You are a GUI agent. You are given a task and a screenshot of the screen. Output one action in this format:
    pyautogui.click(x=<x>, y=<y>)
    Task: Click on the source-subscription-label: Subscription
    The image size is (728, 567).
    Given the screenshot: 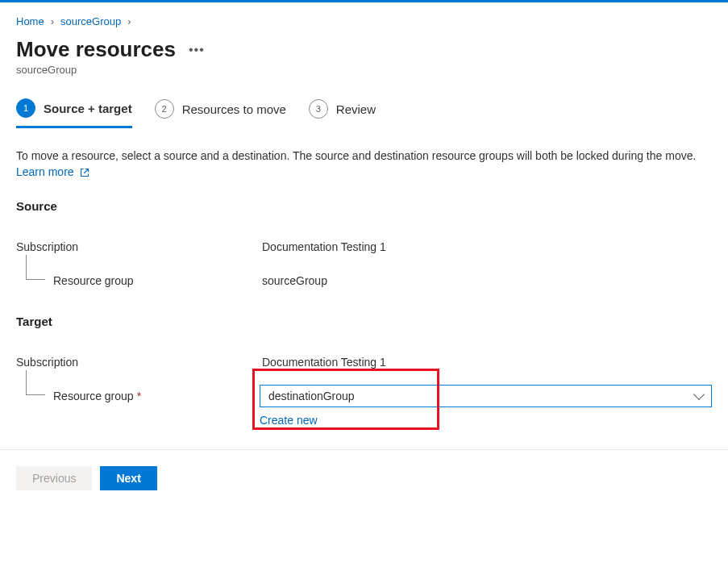 What is the action you would take?
    pyautogui.click(x=139, y=247)
    